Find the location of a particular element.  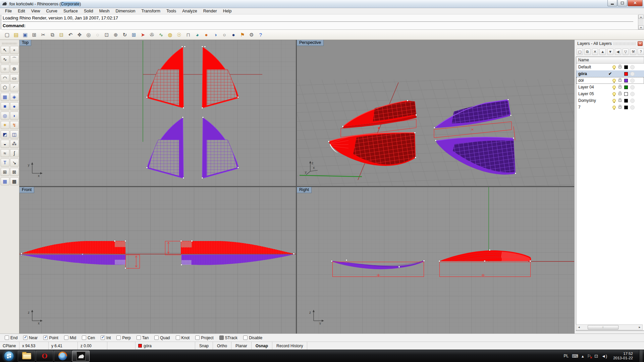

zoom-dynamic-button: ◎ is located at coordinates (89, 35).